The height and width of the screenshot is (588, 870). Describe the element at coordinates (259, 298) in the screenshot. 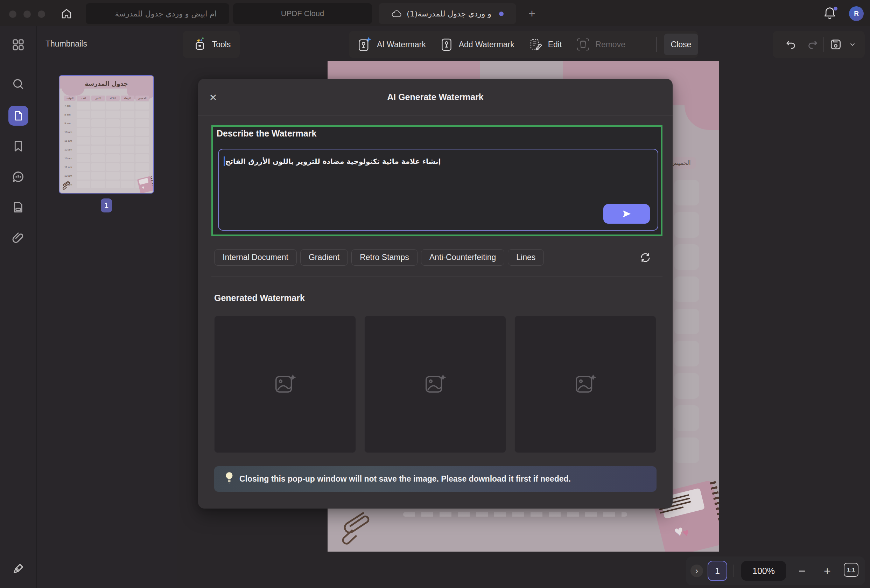

I see `generated-watermark-label: Generated Watermark` at that location.